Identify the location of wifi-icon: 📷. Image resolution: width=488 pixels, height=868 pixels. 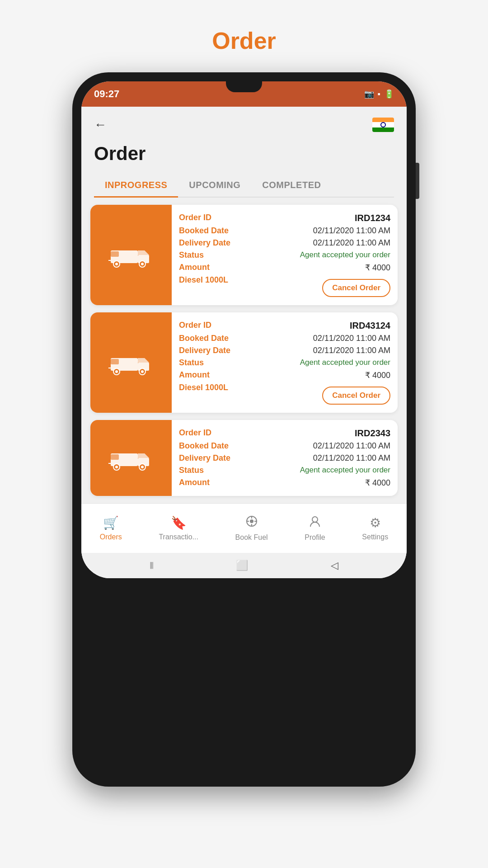
(369, 94).